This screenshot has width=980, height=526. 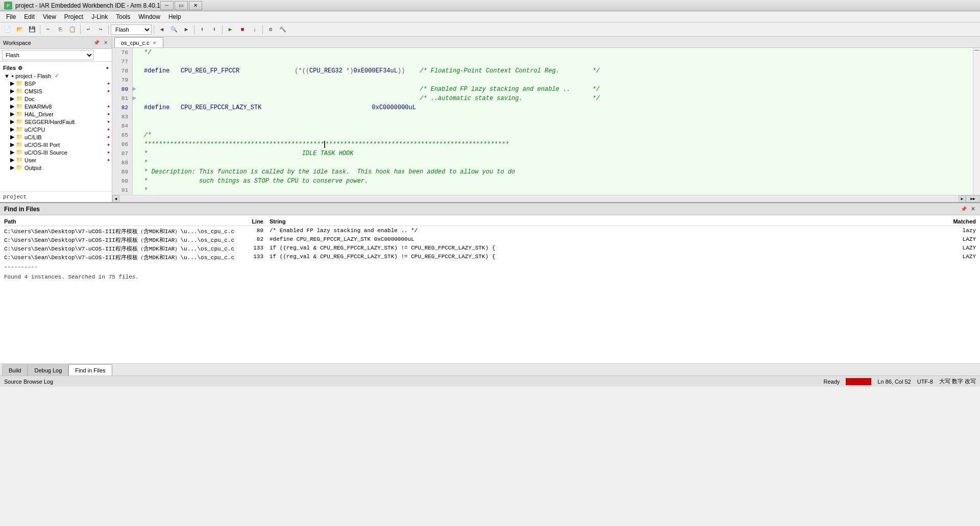 I want to click on expand-icon: ▶, so click(x=12, y=167).